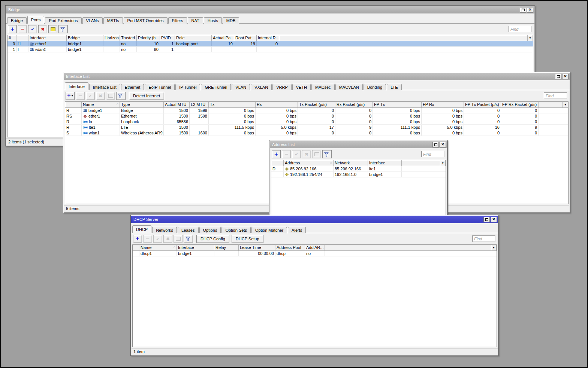 Image resolution: width=588 pixels, height=368 pixels. What do you see at coordinates (317, 116) in the screenshot?
I see `table-row: RS ether1 Ethernet 1500 1598 0 bps 0 bps…` at bounding box center [317, 116].